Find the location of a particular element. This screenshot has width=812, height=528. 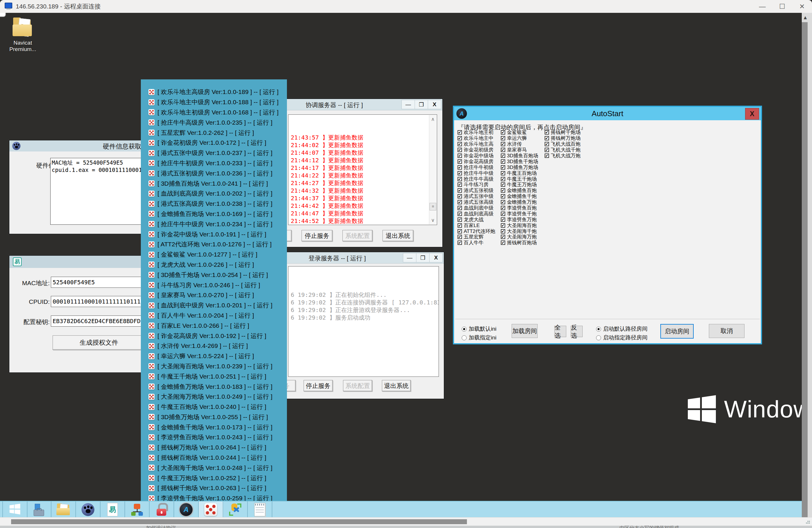

rdp-window-titlebar: 146.56.230.189 - 远程桌面连接 — ☐ ✕ is located at coordinates (406, 6).